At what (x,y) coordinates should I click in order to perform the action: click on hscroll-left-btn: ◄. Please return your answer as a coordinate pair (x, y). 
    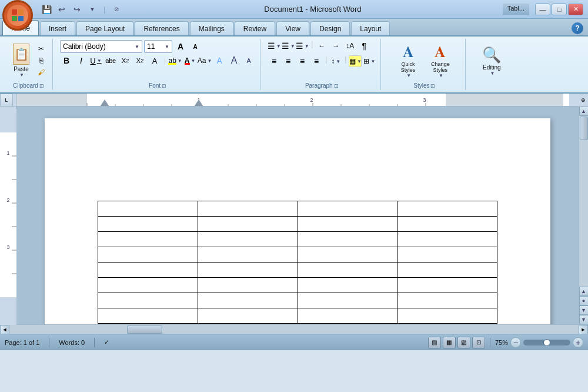
    Looking at the image, I should click on (5, 330).